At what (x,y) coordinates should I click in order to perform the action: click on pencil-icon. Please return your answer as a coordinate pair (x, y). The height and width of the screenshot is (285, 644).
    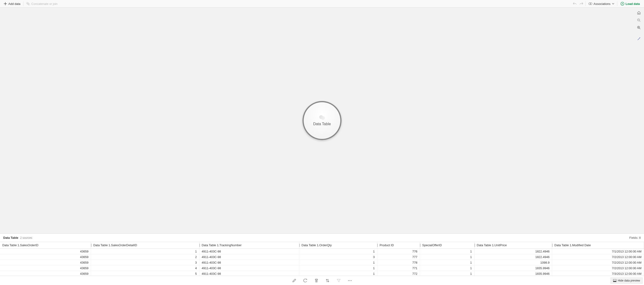
    Looking at the image, I should click on (294, 281).